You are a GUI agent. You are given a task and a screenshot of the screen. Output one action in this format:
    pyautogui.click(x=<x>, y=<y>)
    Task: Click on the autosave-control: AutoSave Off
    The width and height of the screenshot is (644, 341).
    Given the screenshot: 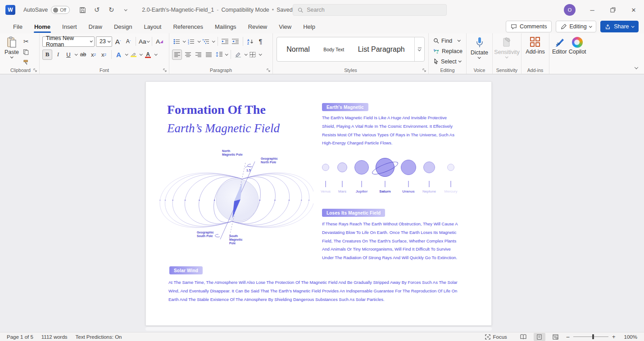 What is the action you would take?
    pyautogui.click(x=47, y=10)
    